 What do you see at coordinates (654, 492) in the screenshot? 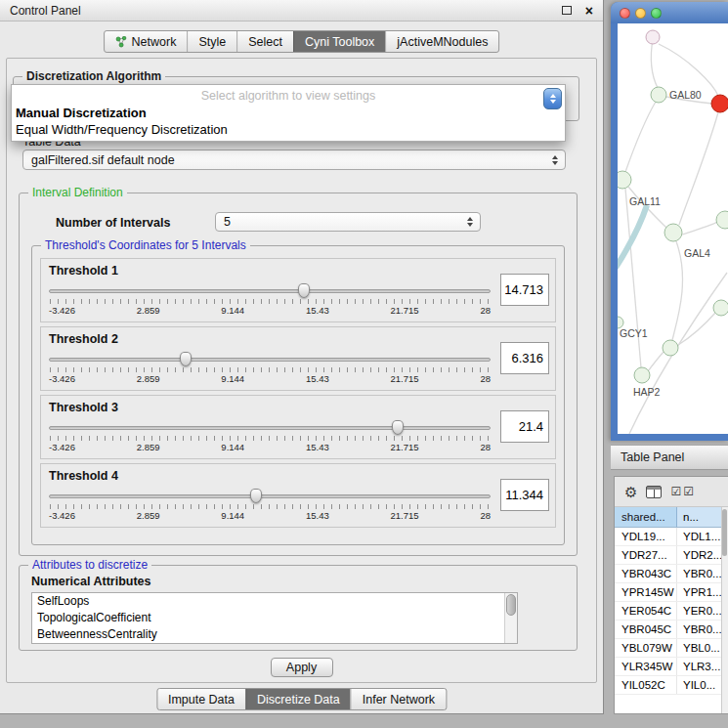
I see `columns-icon` at bounding box center [654, 492].